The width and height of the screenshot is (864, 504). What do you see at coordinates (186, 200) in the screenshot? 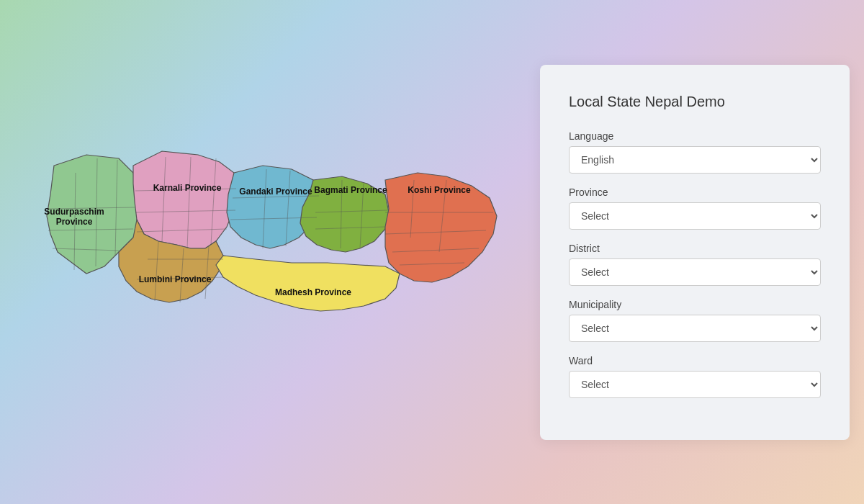
I see `karnali-province` at bounding box center [186, 200].